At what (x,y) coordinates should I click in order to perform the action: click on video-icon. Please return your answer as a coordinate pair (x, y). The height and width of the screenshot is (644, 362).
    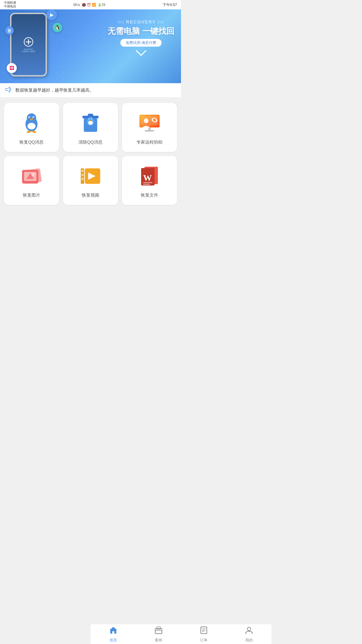
    Looking at the image, I should click on (90, 176).